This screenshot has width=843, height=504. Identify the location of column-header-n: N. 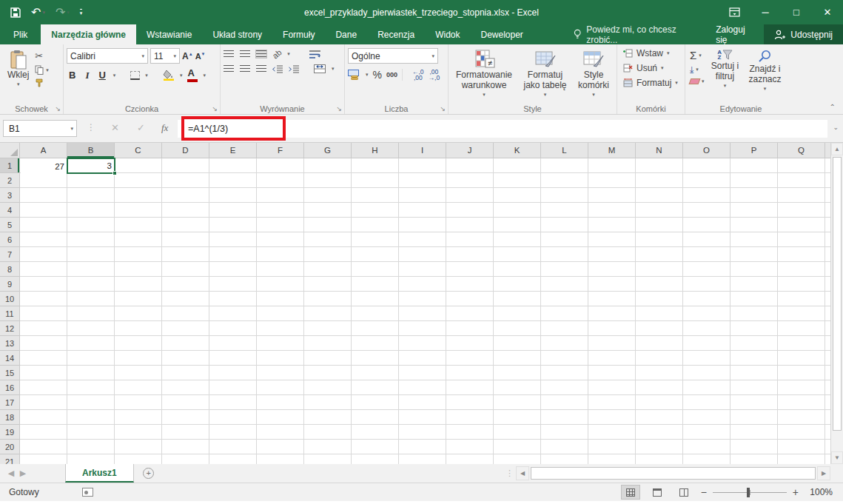
(659, 151).